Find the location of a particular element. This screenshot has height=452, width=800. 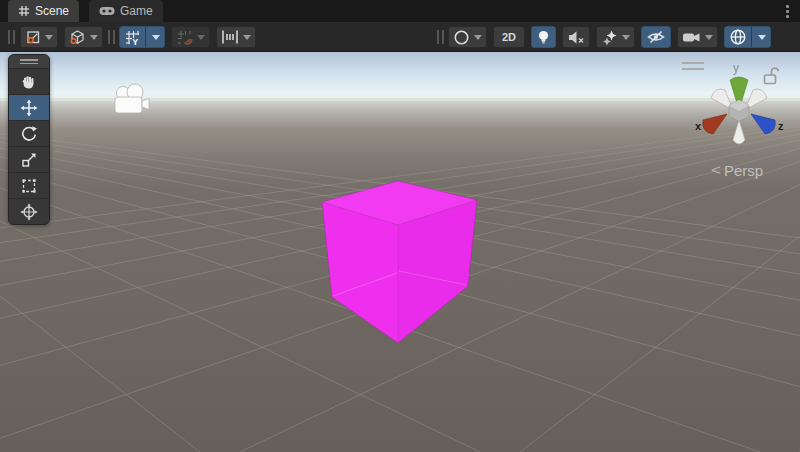

projection-label: Persp is located at coordinates (744, 170).